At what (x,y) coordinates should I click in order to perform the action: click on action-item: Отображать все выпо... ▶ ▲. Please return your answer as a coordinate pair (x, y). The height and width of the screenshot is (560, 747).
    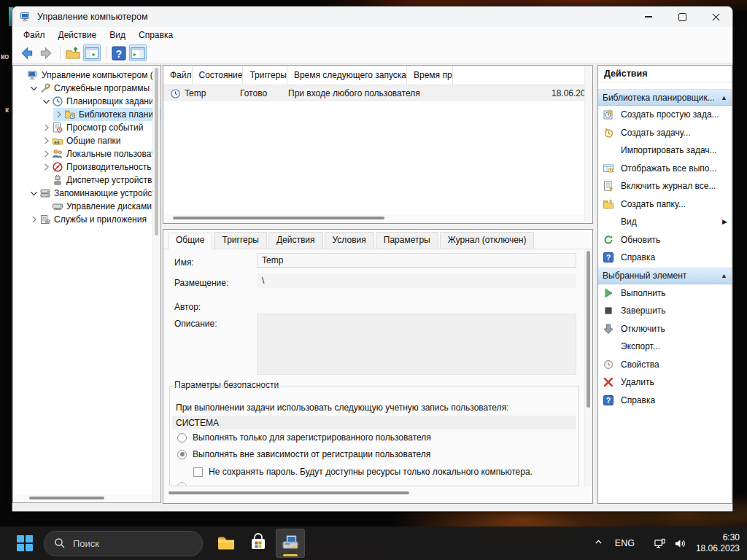
    Looking at the image, I should click on (665, 169).